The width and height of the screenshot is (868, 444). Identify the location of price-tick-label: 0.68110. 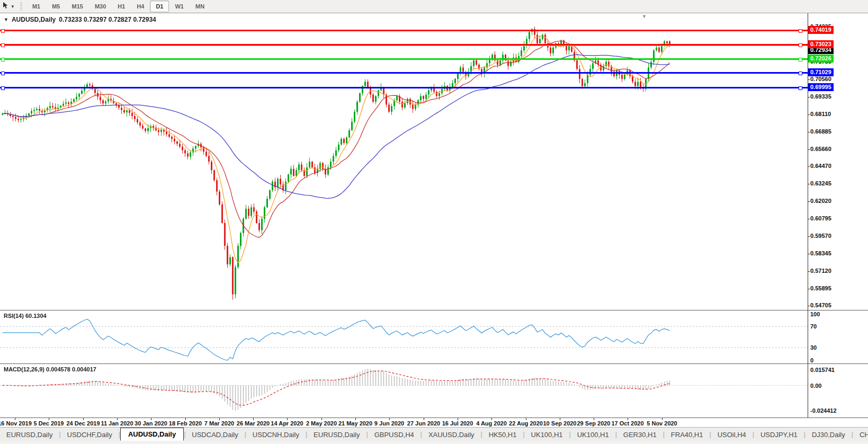
(821, 114).